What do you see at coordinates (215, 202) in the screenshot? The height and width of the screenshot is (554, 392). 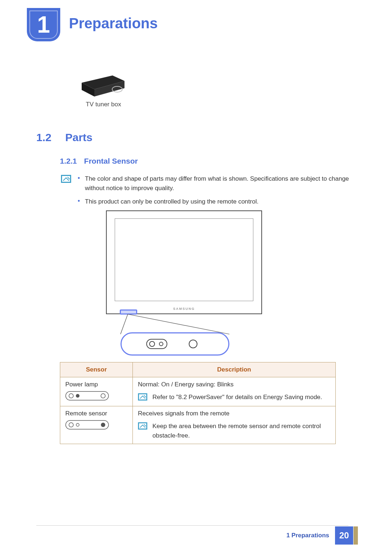 I see `note-bullet: This product can only be controlled by u…` at bounding box center [215, 202].